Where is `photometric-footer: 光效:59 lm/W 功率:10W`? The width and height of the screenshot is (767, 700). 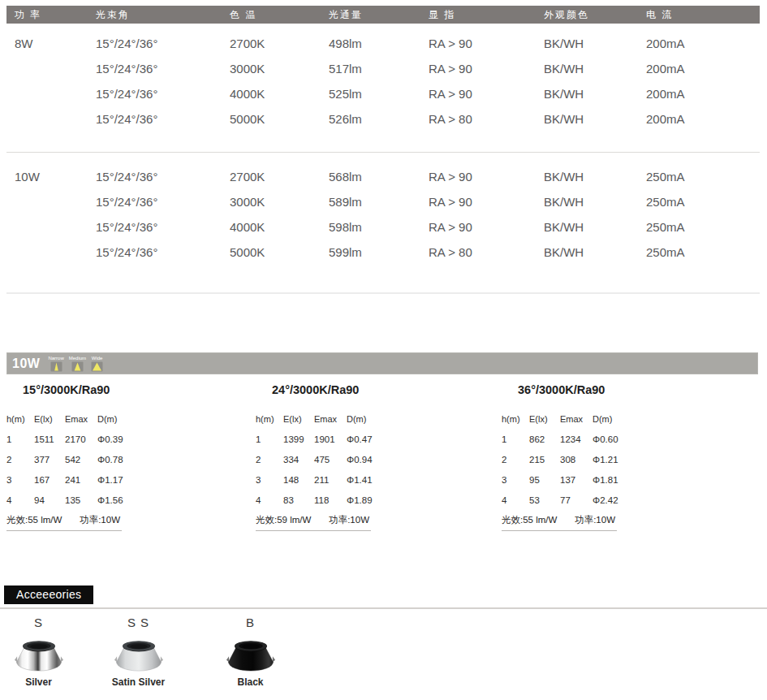 photometric-footer: 光效:59 lm/W 功率:10W is located at coordinates (313, 521).